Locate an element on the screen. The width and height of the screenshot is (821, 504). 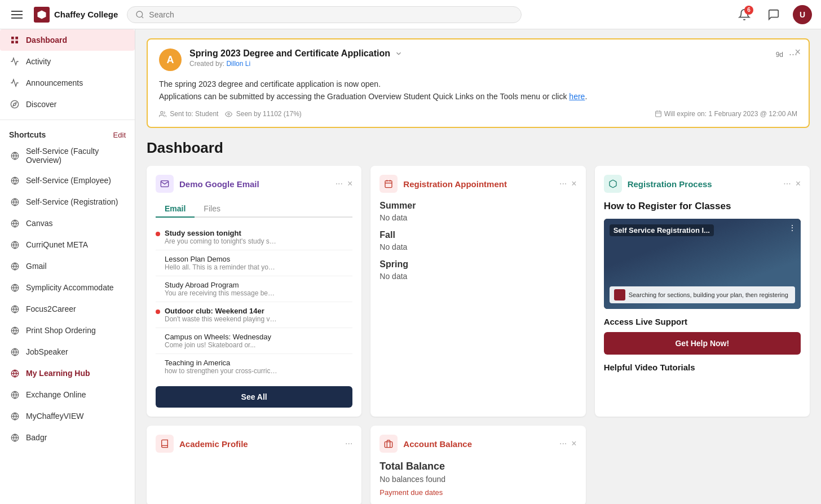
time-ago: 9d is located at coordinates (779, 55).